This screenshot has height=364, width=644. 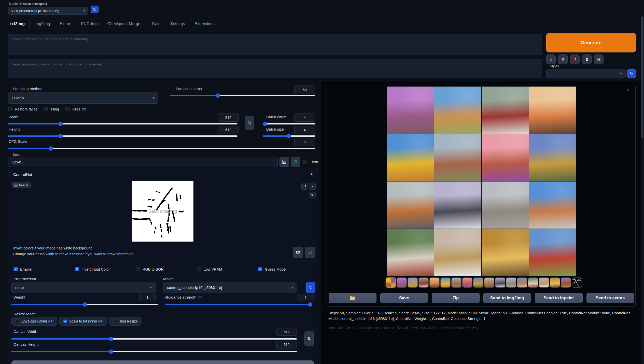 I want to click on tab-Train: Train, so click(x=156, y=24).